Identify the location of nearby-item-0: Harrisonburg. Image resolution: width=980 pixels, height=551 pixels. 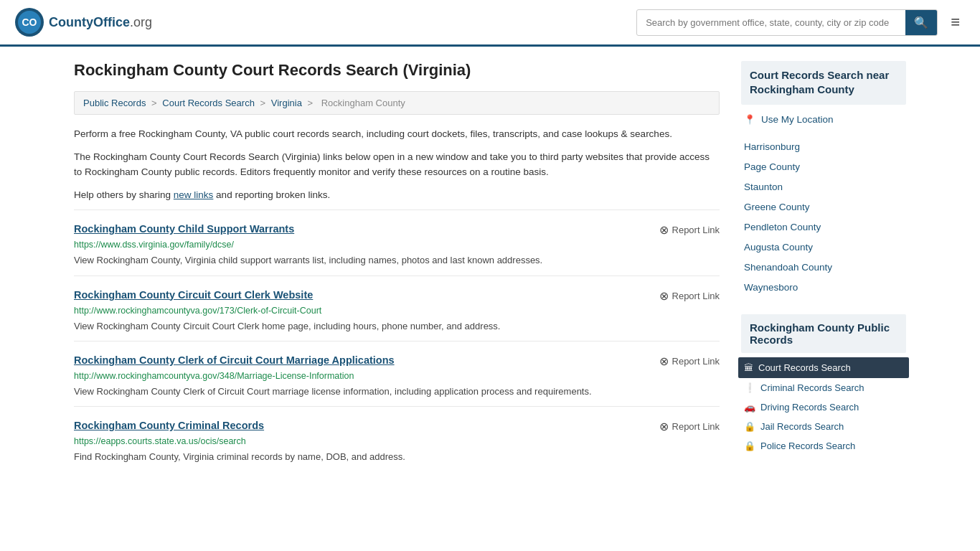
(824, 146).